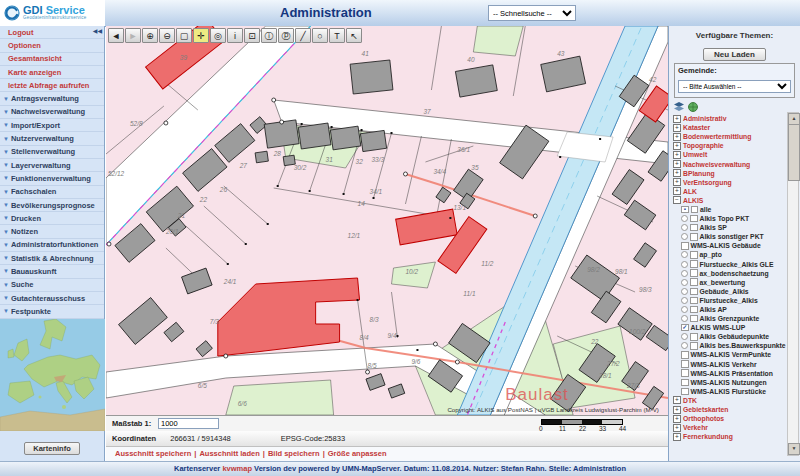  What do you see at coordinates (733, 236) in the screenshot?
I see `layer-alkis-sonstiger-pkt: Alkis sonstiger PKT` at bounding box center [733, 236].